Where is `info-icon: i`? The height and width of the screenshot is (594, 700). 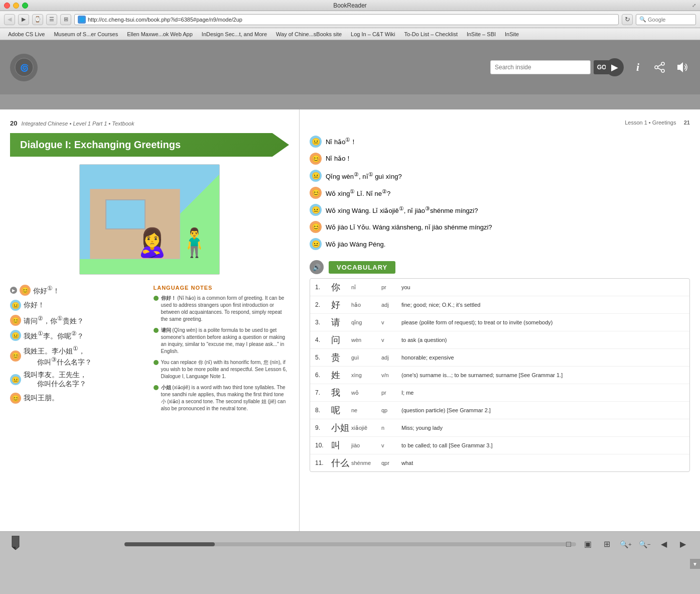
info-icon: i is located at coordinates (638, 67).